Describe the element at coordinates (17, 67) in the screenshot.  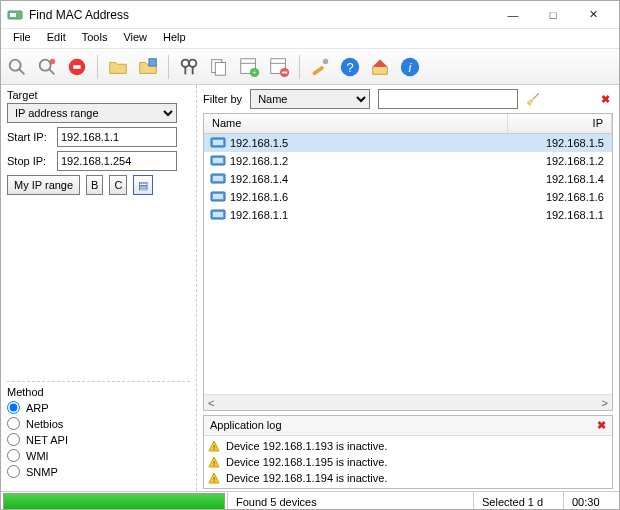
I see `scan-icon` at that location.